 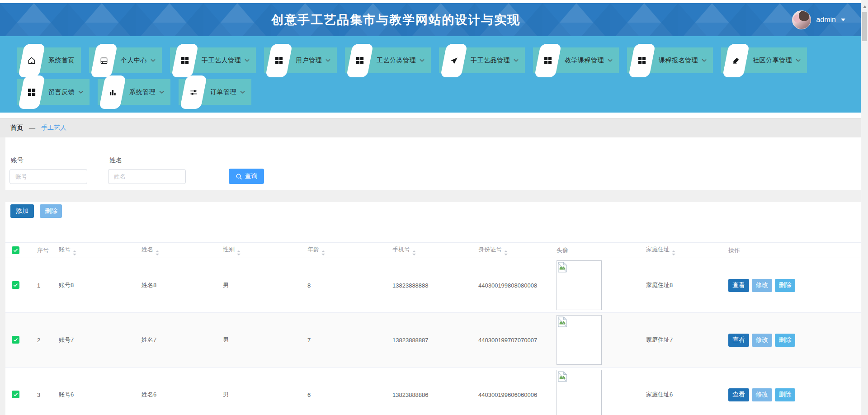 I want to click on nav-item-home: 系统首页, so click(x=49, y=61).